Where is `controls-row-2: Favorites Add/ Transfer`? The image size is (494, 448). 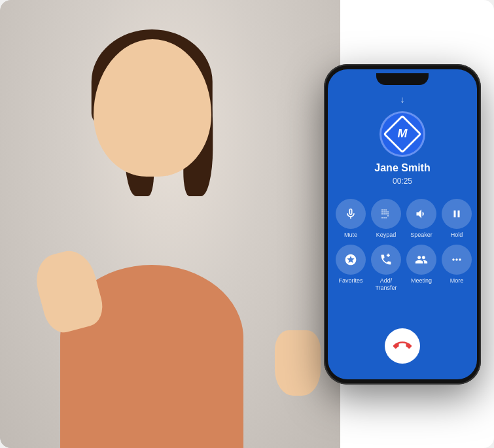
controls-row-2: Favorites Add/ Transfer is located at coordinates (402, 268).